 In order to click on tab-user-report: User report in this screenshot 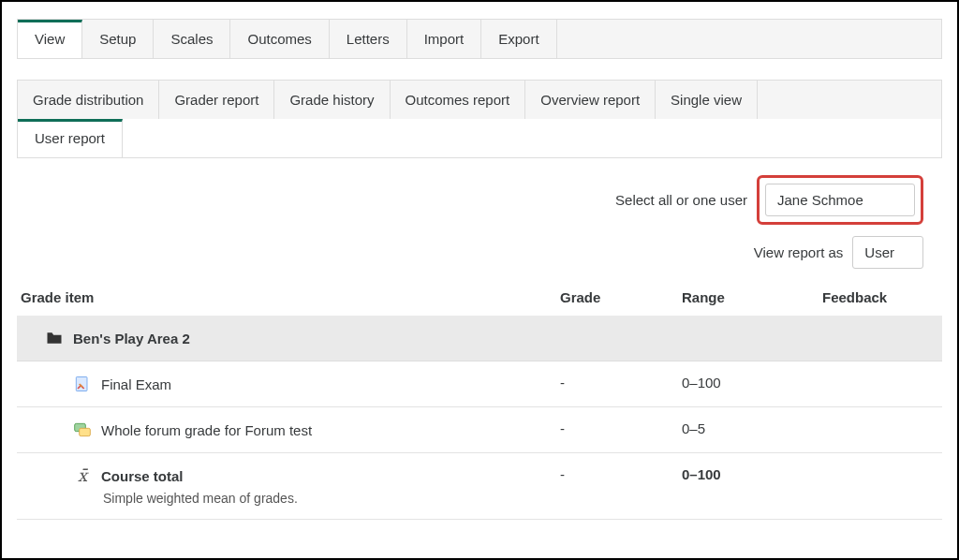, I will do `click(70, 139)`.